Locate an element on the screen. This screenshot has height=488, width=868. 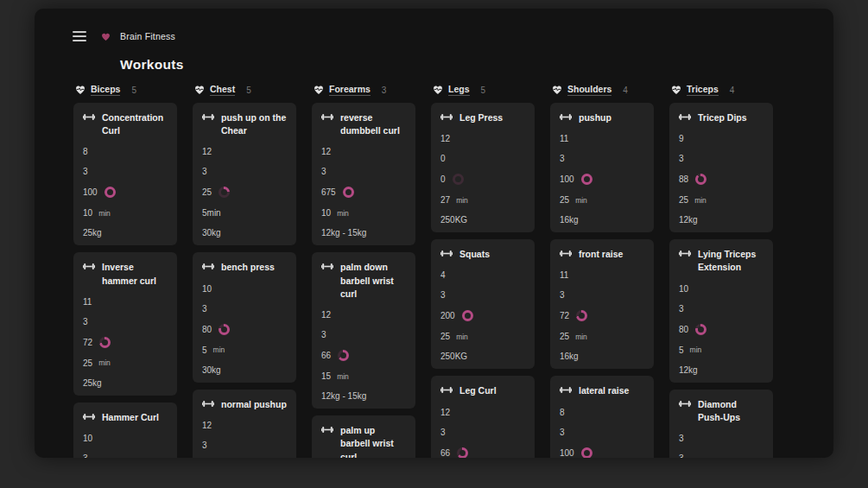
page-title: Workouts is located at coordinates (477, 65).